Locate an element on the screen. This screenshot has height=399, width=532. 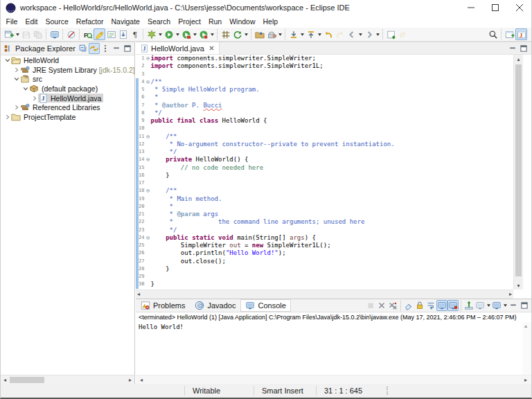
save-icon is located at coordinates (26, 35).